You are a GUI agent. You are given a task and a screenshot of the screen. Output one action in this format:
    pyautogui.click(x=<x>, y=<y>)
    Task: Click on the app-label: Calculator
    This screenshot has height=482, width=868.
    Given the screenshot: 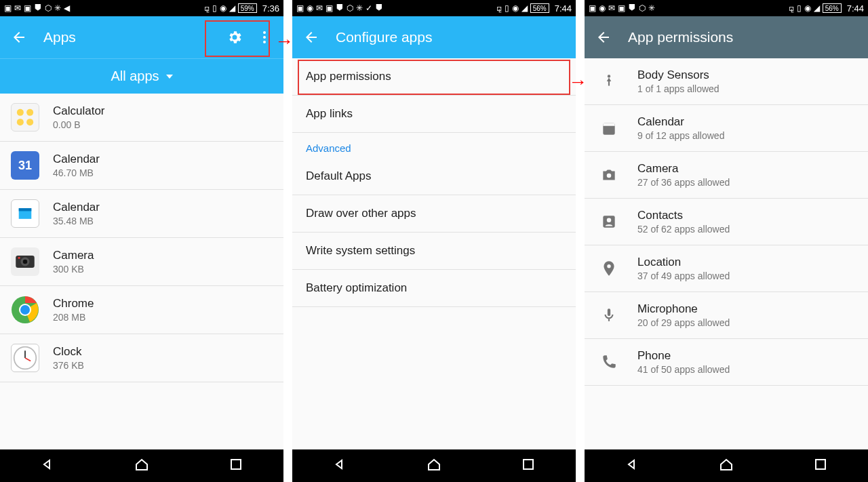 What is the action you would take?
    pyautogui.click(x=79, y=111)
    